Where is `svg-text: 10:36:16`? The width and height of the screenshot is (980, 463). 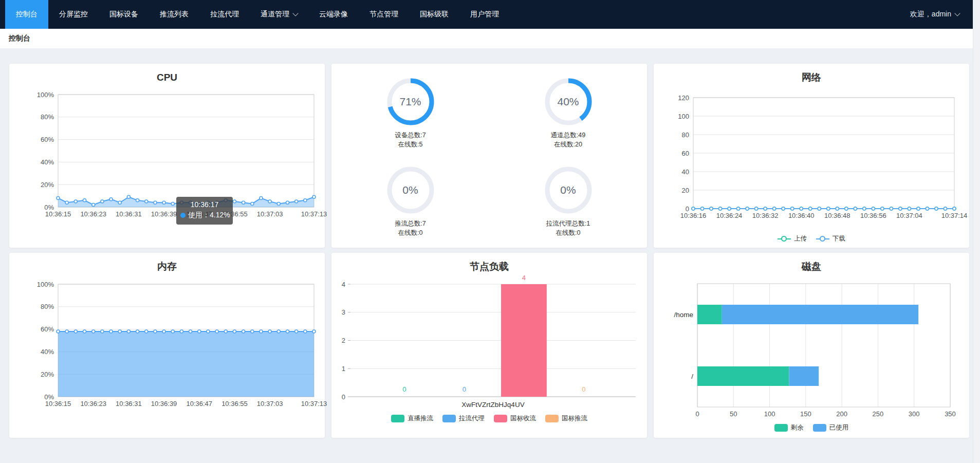 svg-text: 10:36:16 is located at coordinates (694, 216).